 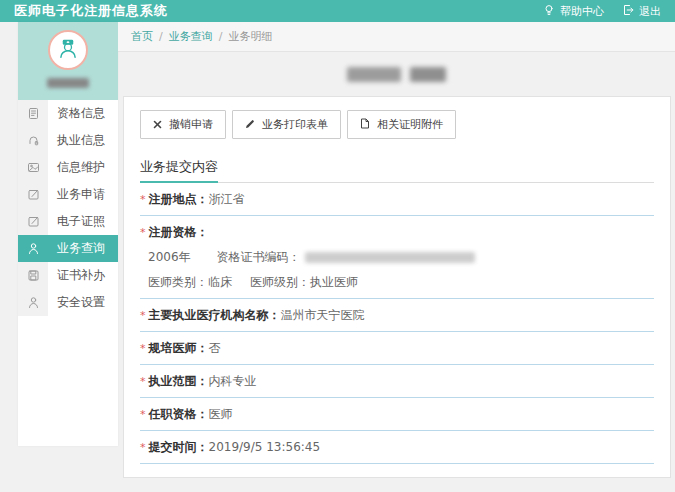 What do you see at coordinates (33, 276) in the screenshot?
I see `save-icon` at bounding box center [33, 276].